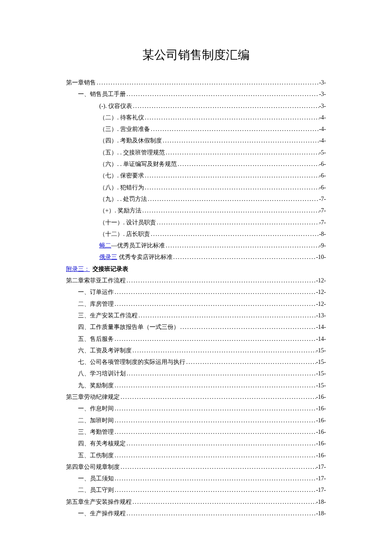 This screenshot has width=392, height=555. I want to click on toc-label: 一、销售员工手册, so click(102, 94).